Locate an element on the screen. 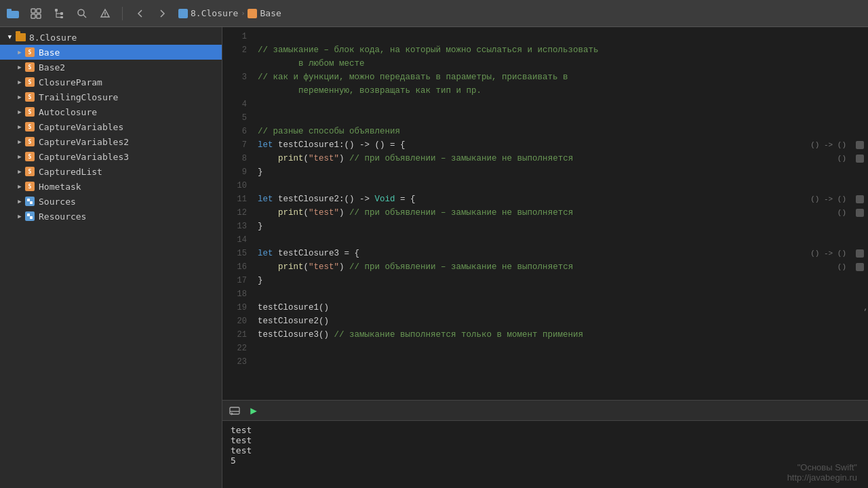 This screenshot has width=868, height=488. code-text-6: // разные способы объявления is located at coordinates (563, 131).